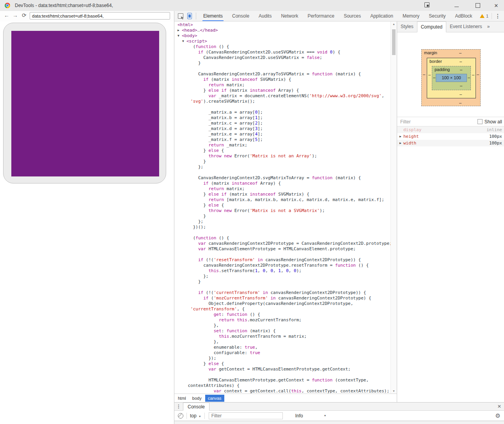  What do you see at coordinates (499, 406) in the screenshot?
I see `close-drawer-icon: ✕` at bounding box center [499, 406].